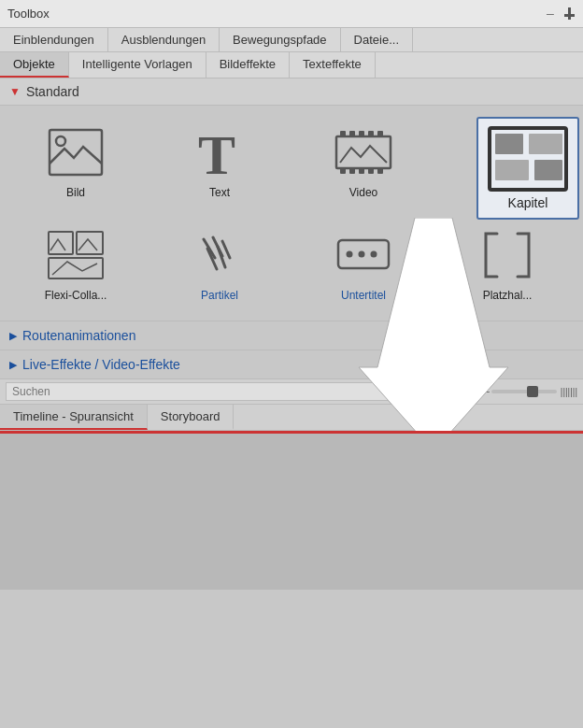 The height and width of the screenshot is (728, 583). Describe the element at coordinates (54, 39) in the screenshot. I see `tab-einblendungen: Einblendungen` at that location.